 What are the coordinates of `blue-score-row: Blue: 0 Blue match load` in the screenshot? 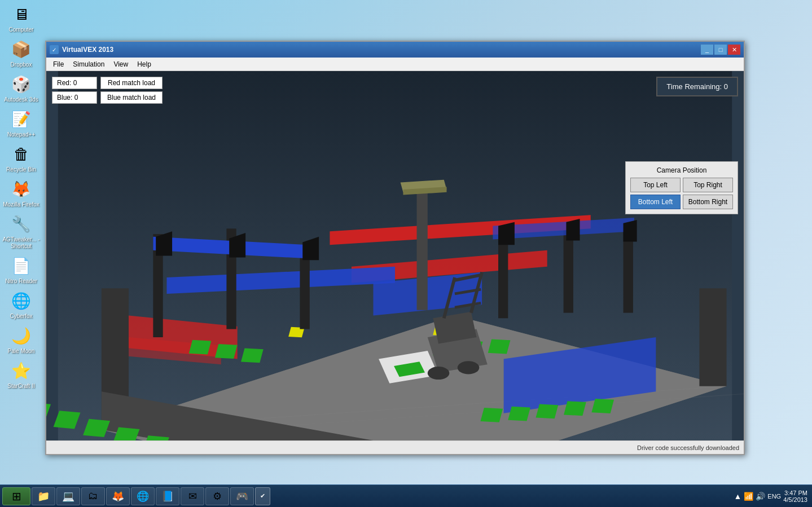 It's located at (107, 98).